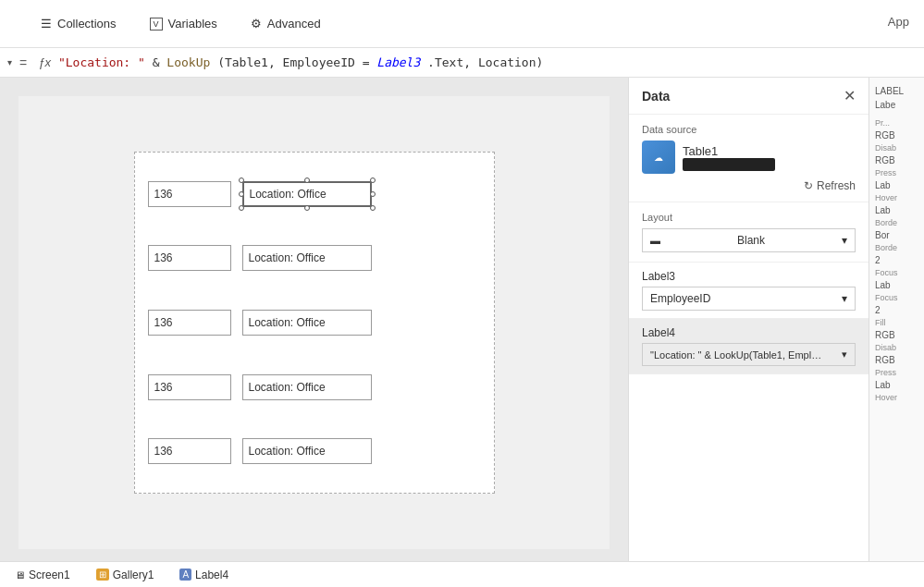  Describe the element at coordinates (897, 323) in the screenshot. I see `prop-fill-label: Fill` at that location.